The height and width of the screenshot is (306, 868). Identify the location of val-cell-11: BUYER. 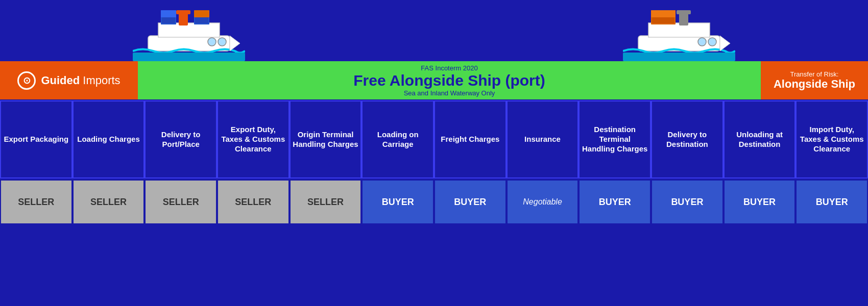
(832, 202).